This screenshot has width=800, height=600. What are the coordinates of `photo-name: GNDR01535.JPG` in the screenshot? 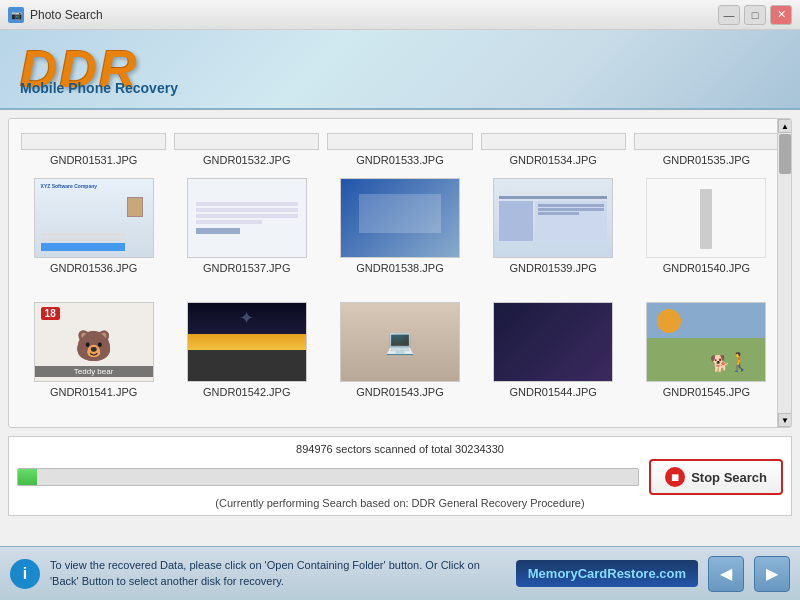 It's located at (706, 160).